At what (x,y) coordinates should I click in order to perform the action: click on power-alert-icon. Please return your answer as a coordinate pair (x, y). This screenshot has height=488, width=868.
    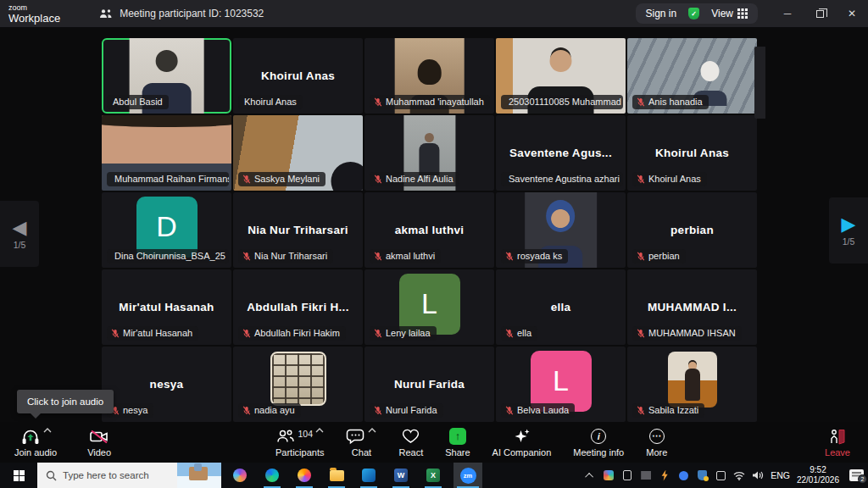
    Looking at the image, I should click on (665, 475).